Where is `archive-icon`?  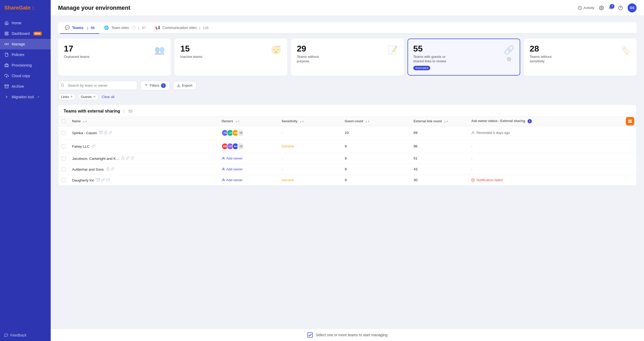
archive-icon is located at coordinates (7, 86).